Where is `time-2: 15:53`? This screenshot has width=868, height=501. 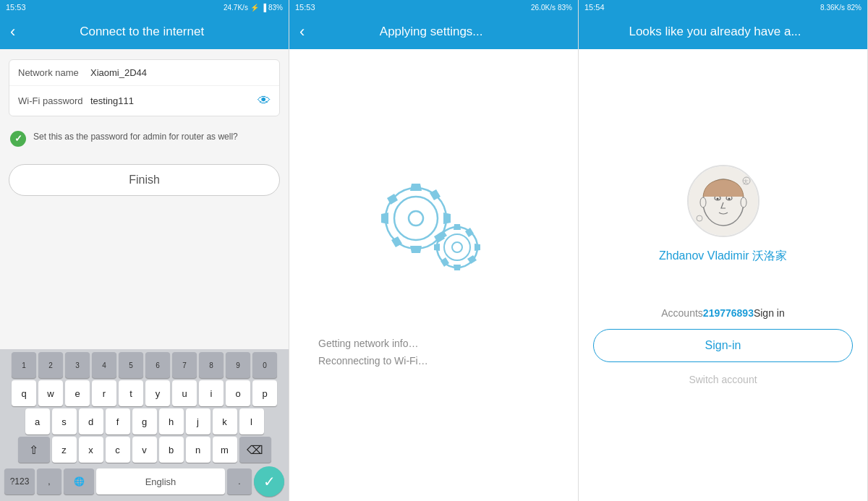
time-2: 15:53 is located at coordinates (305, 7).